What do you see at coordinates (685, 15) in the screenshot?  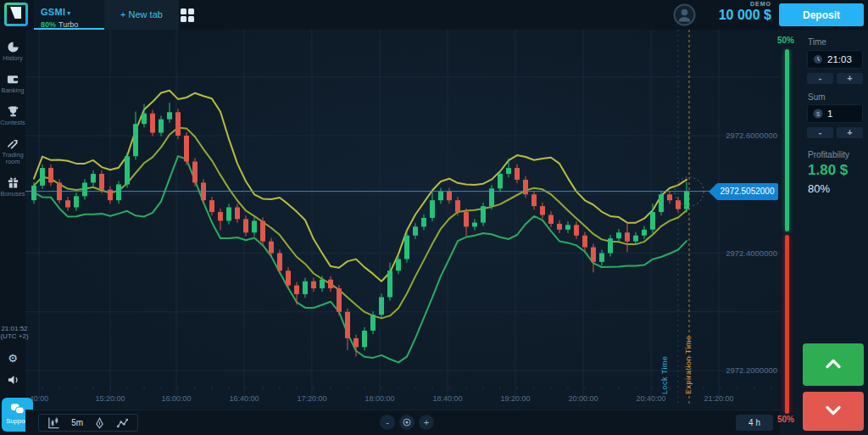 I see `avatar` at bounding box center [685, 15].